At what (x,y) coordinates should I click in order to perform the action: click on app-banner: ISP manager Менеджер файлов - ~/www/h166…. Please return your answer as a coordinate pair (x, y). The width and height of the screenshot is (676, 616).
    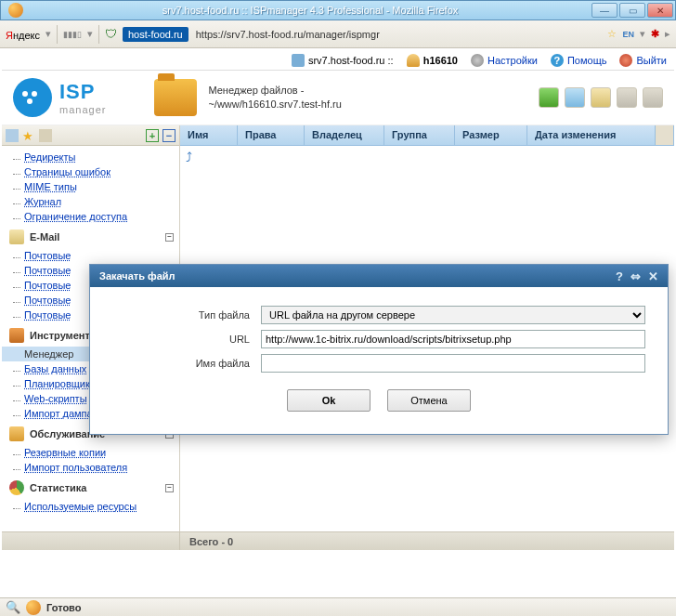
    Looking at the image, I should click on (338, 98).